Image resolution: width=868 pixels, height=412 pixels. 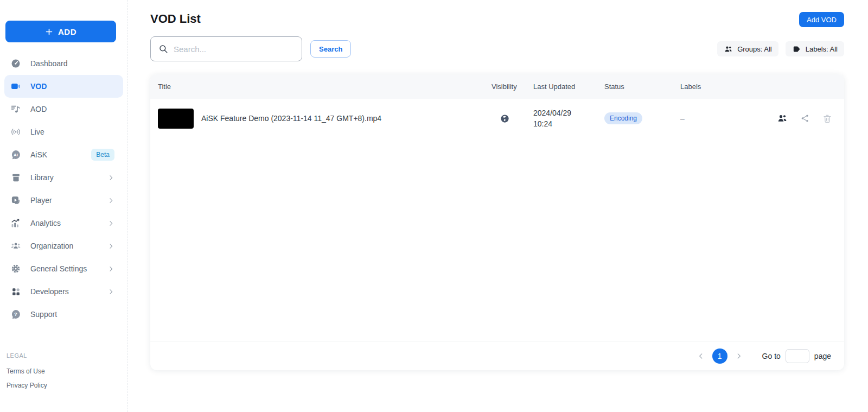 I want to click on labels-filter-label: Labels: All, so click(x=821, y=49).